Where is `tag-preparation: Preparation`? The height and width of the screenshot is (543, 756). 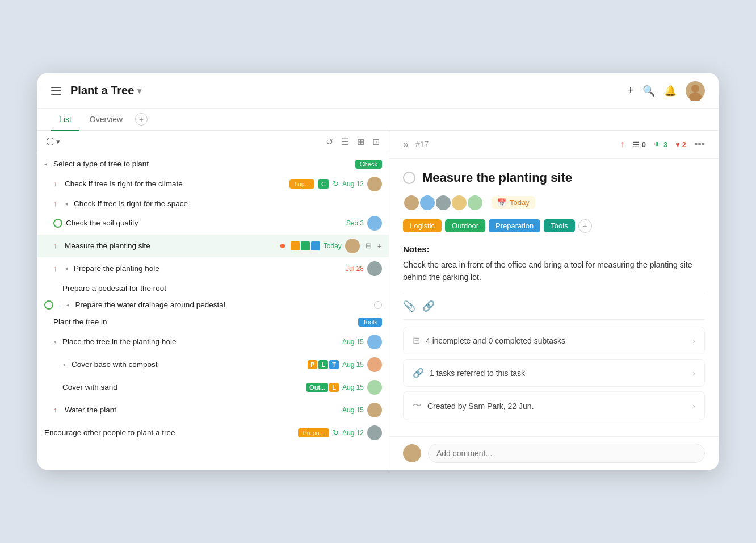
tag-preparation: Preparation is located at coordinates (514, 226).